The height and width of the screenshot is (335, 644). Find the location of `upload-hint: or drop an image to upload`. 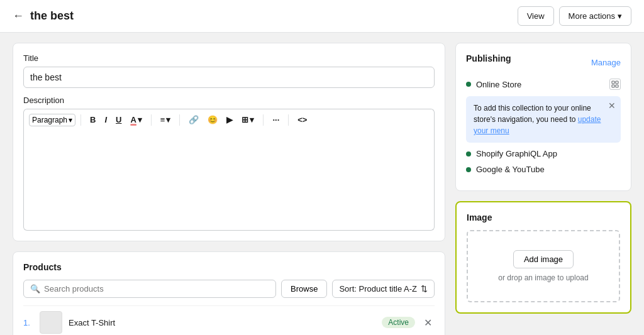

upload-hint: or drop an image to upload is located at coordinates (543, 278).